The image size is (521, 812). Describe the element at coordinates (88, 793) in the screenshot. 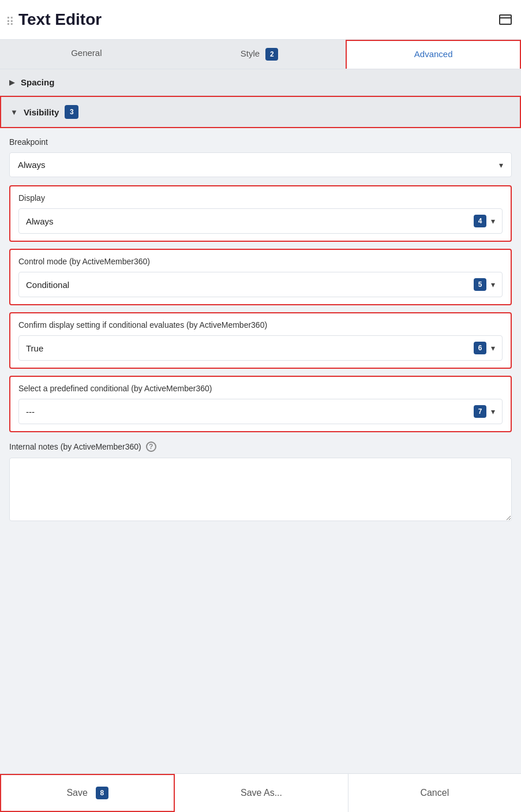

I see `save-button: Save 8` at that location.